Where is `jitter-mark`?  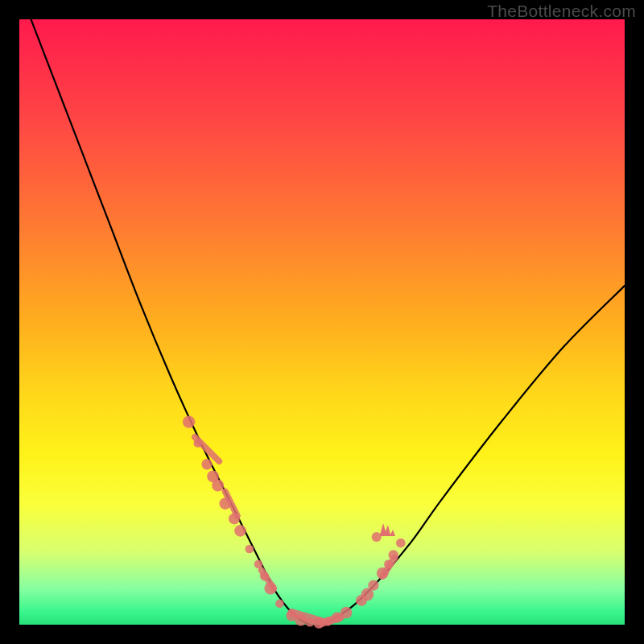 jitter-mark is located at coordinates (388, 530).